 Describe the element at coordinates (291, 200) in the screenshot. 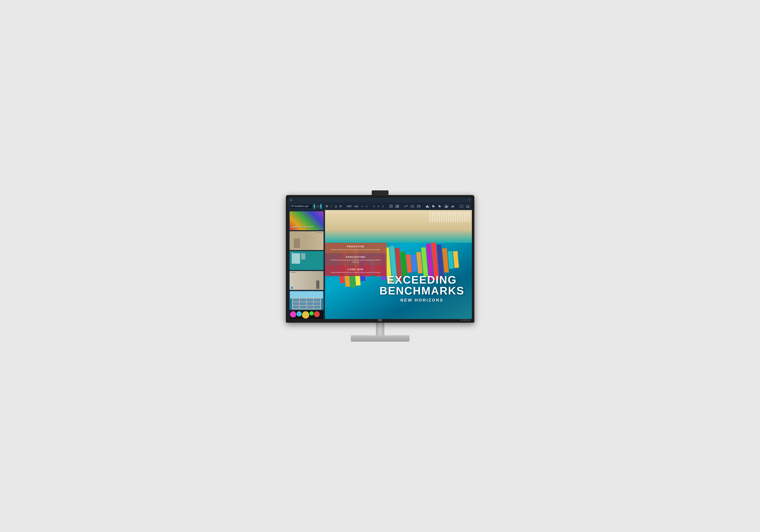

I see `title-bar-left: ☰` at that location.